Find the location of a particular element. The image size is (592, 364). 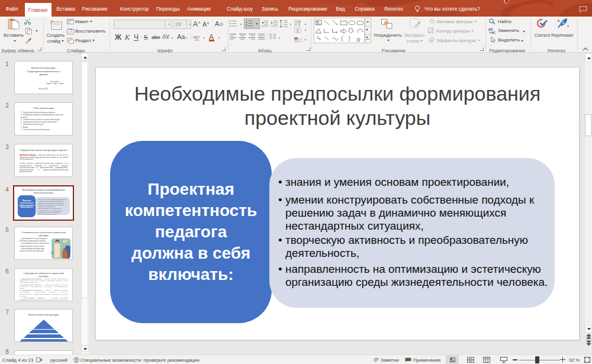

svg-text: 3 is located at coordinates (246, 26).